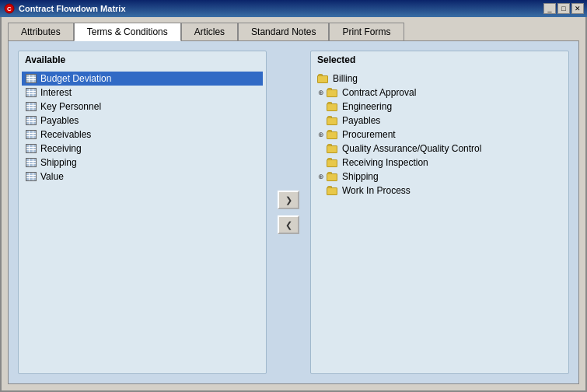  I want to click on tab-standard-notes: Standard Notes, so click(283, 32).